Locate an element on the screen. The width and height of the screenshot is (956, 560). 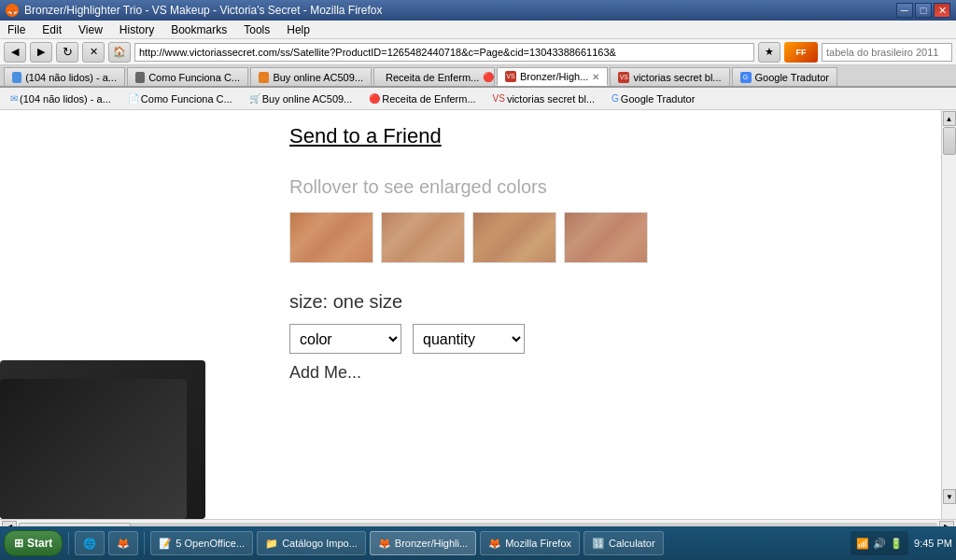
address-input is located at coordinates (444, 52).